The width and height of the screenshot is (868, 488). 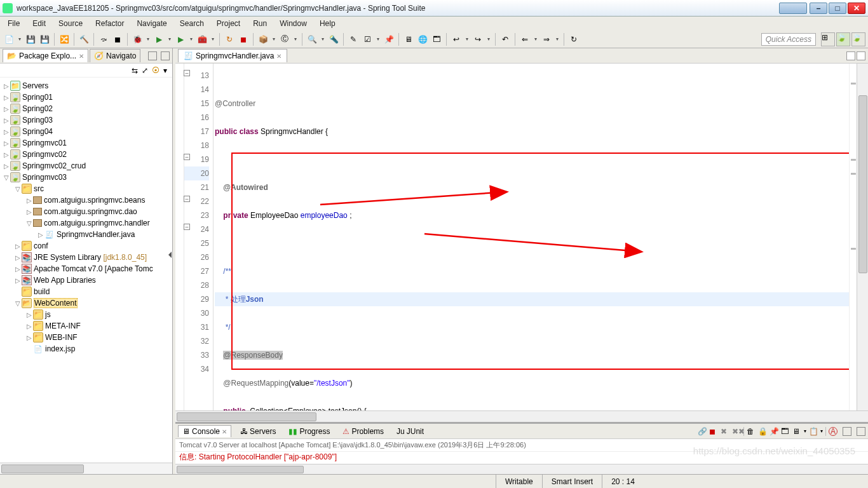 I want to click on menu-refactor: Refactor, so click(x=109, y=24).